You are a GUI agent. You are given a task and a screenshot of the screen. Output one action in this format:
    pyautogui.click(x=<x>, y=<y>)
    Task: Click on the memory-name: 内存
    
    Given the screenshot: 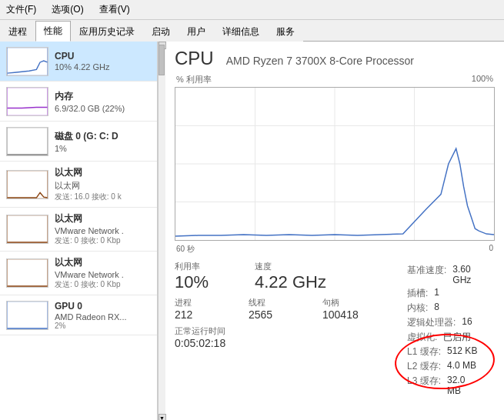 What is the action you would take?
    pyautogui.click(x=103, y=97)
    